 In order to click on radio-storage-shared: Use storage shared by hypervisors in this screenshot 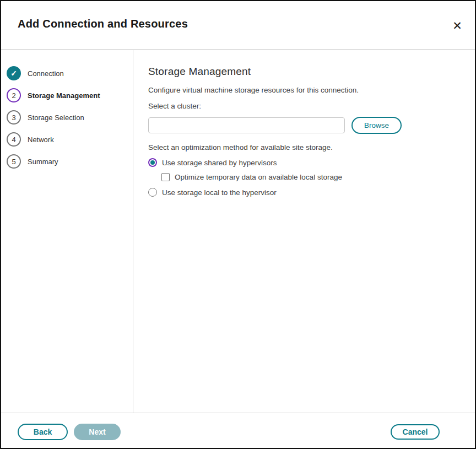, I will do `click(303, 163)`.